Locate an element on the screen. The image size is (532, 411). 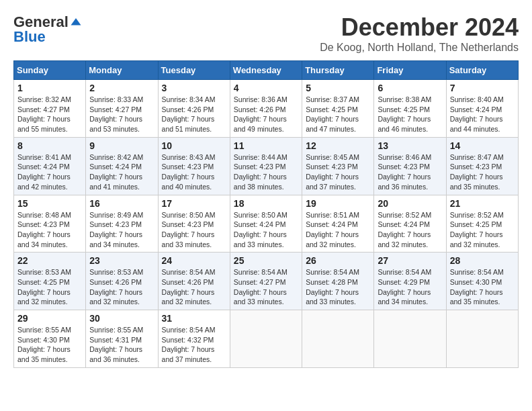
sunset-label: Sunset: 4:31 PM is located at coordinates (116, 340).